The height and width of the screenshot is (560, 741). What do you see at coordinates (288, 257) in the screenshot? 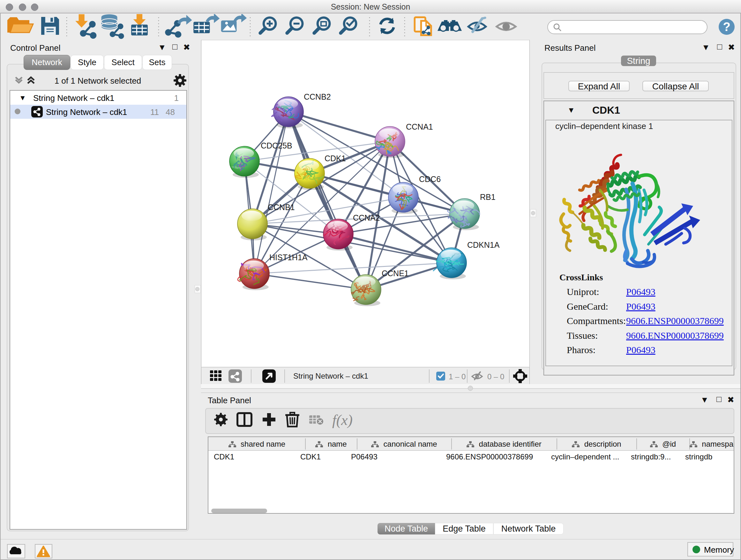
I see `svg-text: HIST1H1A` at bounding box center [288, 257].